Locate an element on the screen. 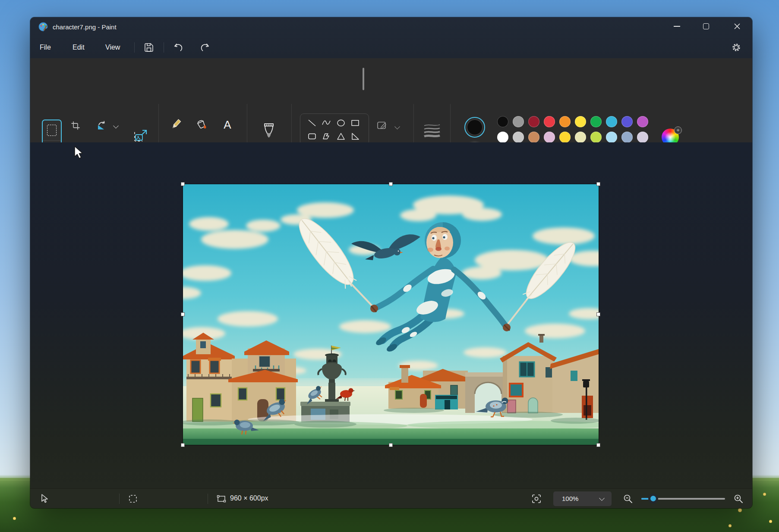 The image size is (779, 532). zoom-level-value: 100% is located at coordinates (570, 499).